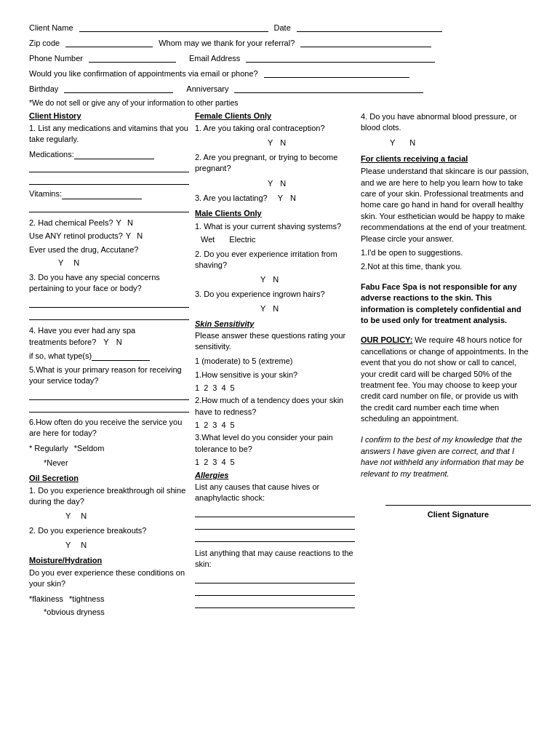 This screenshot has height=745, width=560. Describe the element at coordinates (206, 462) in the screenshot. I see `s3-2: 2` at that location.